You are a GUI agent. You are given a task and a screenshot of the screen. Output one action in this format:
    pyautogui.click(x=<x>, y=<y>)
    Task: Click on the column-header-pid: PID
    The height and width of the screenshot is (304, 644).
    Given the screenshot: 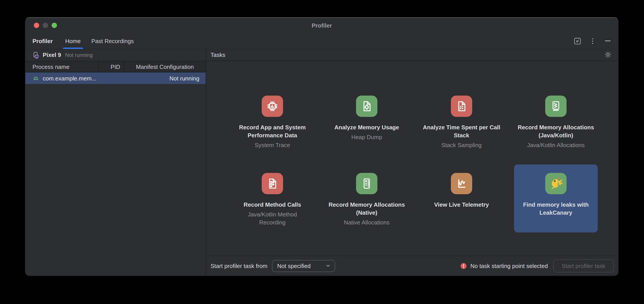 What is the action you would take?
    pyautogui.click(x=112, y=67)
    